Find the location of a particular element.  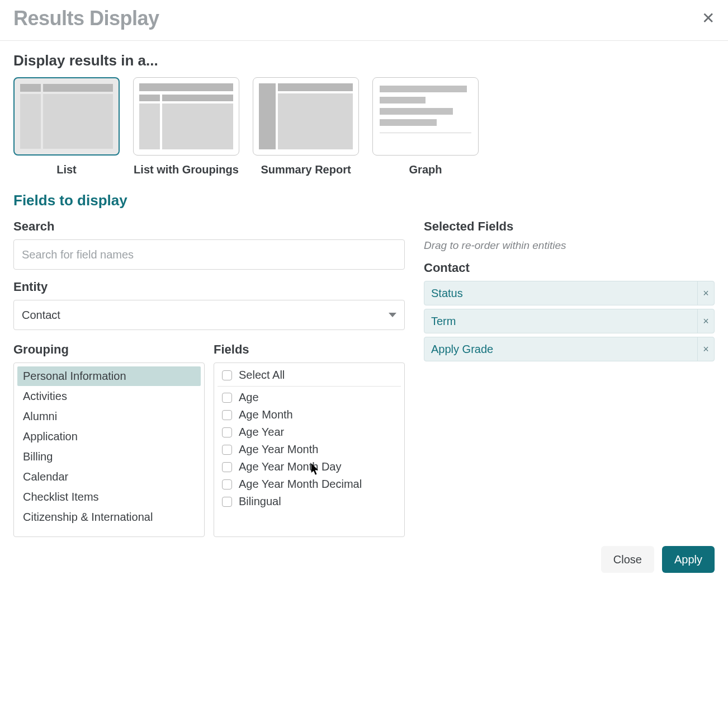

fields-label: Fields is located at coordinates (309, 350).